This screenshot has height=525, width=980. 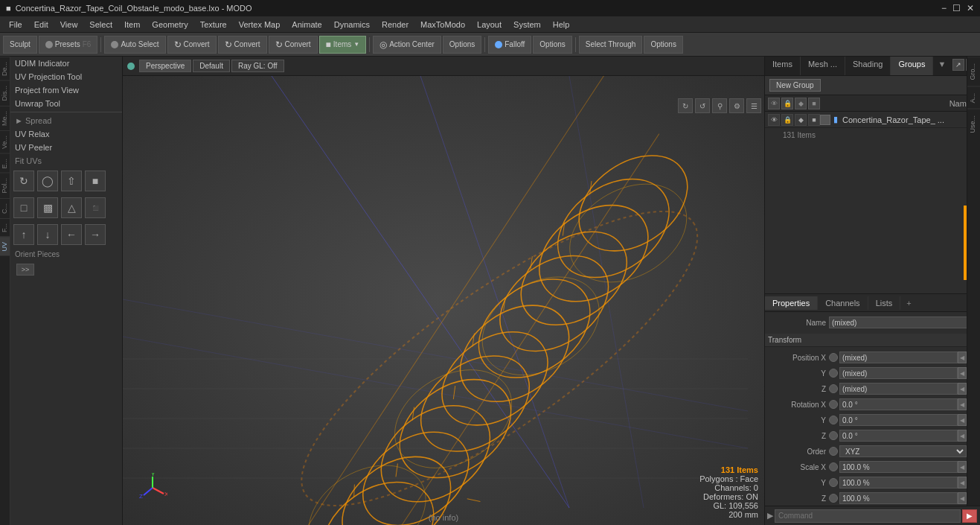 I want to click on options-button-1: Options, so click(x=462, y=45).